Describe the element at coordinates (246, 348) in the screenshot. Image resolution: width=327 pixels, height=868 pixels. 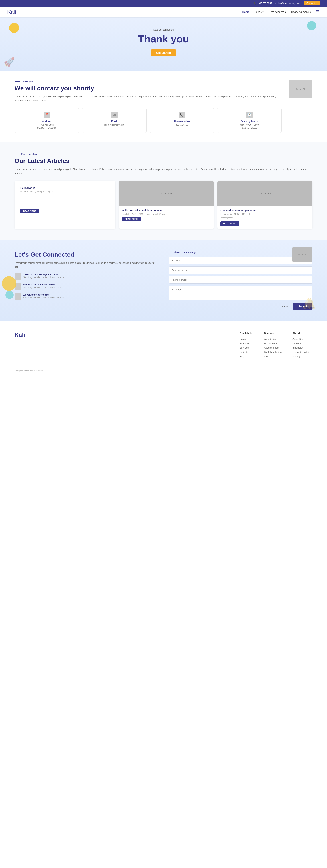
I see `footer-link-services: Services` at that location.